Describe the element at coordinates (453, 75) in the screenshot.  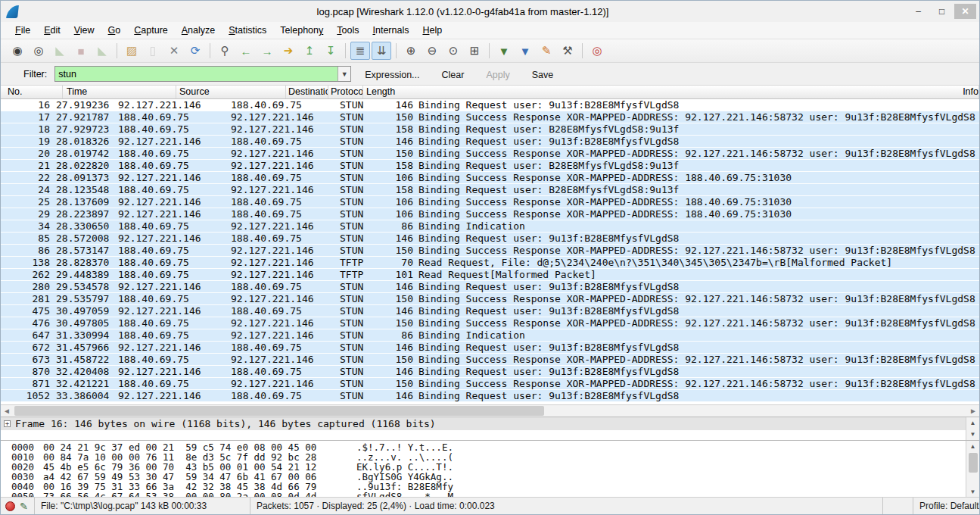
I see `clear-button: Clear` at that location.